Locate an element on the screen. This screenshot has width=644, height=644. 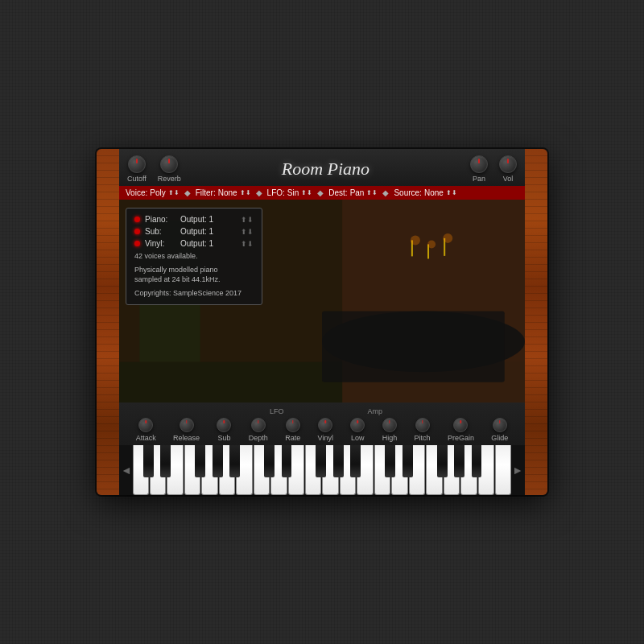
high-knob is located at coordinates (390, 425).